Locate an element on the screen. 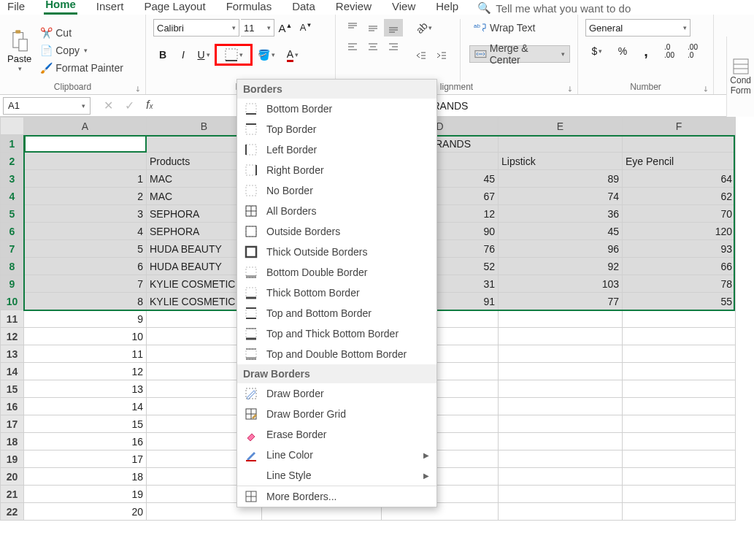 Image resolution: width=754 pixels, height=560 pixels. draw-border-item-draw-border-grid: Draw Border Grid is located at coordinates (337, 414).